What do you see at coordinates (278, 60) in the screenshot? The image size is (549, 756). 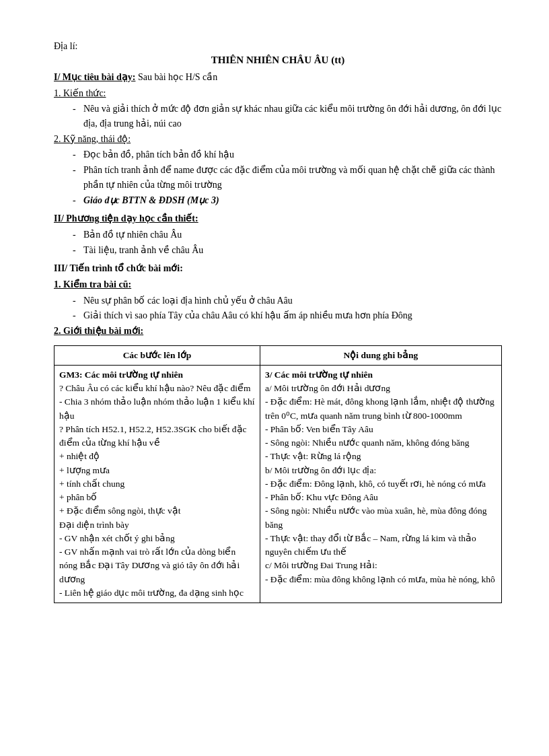 I see `main-title: THIÊN NHIÊN CHÂU ÂU (tt)` at bounding box center [278, 60].